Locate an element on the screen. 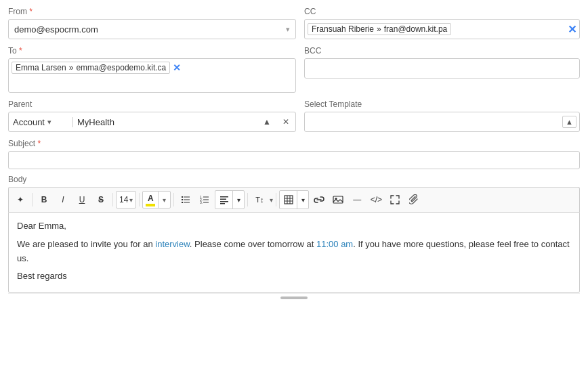 Image resolution: width=588 pixels, height=373 pixels. subject-input: Interview invitation is located at coordinates (294, 160).